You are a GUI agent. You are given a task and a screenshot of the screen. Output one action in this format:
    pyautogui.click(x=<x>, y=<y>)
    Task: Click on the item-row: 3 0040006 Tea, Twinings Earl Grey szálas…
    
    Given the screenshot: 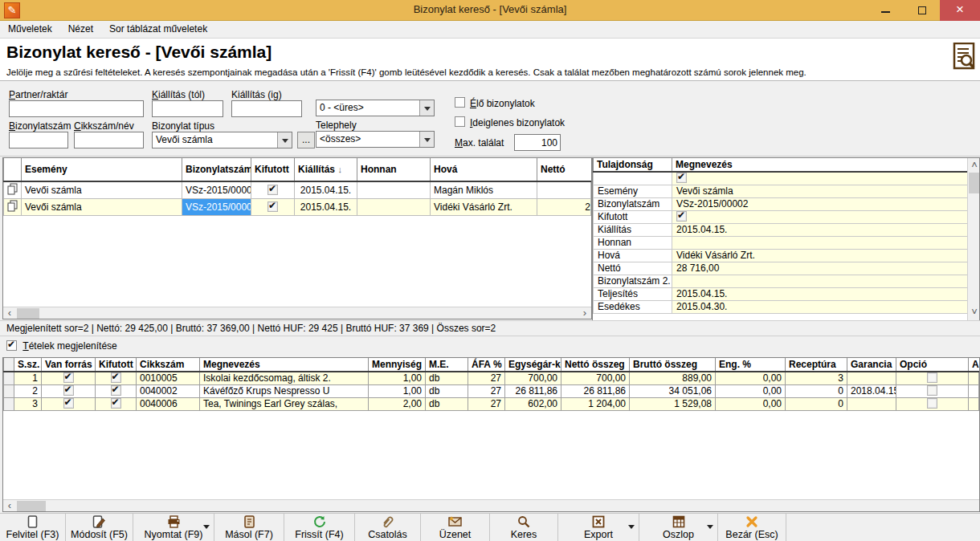 What is the action you would take?
    pyautogui.click(x=492, y=404)
    